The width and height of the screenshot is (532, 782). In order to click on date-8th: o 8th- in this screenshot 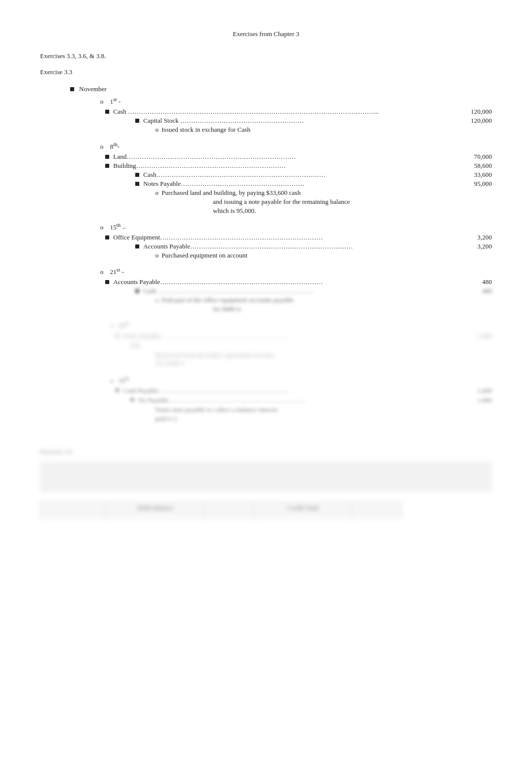, I will do `click(291, 145)`.